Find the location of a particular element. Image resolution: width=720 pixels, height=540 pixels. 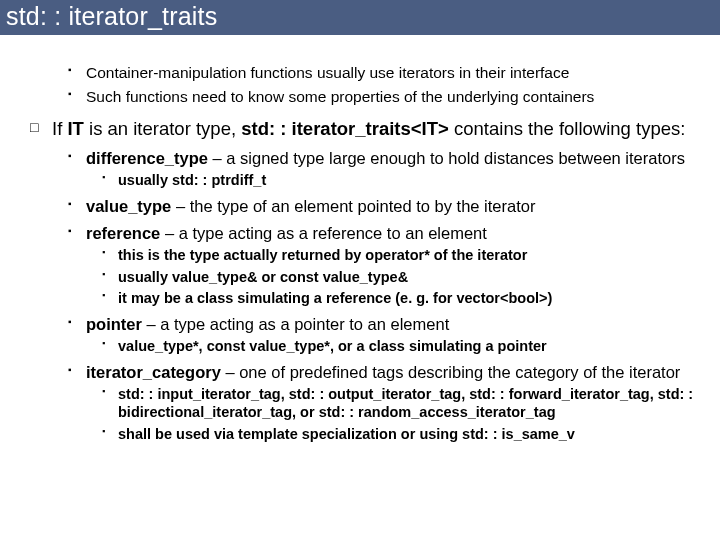

sub-ref-1: this is the type actually returned by op… is located at coordinates (360, 256).